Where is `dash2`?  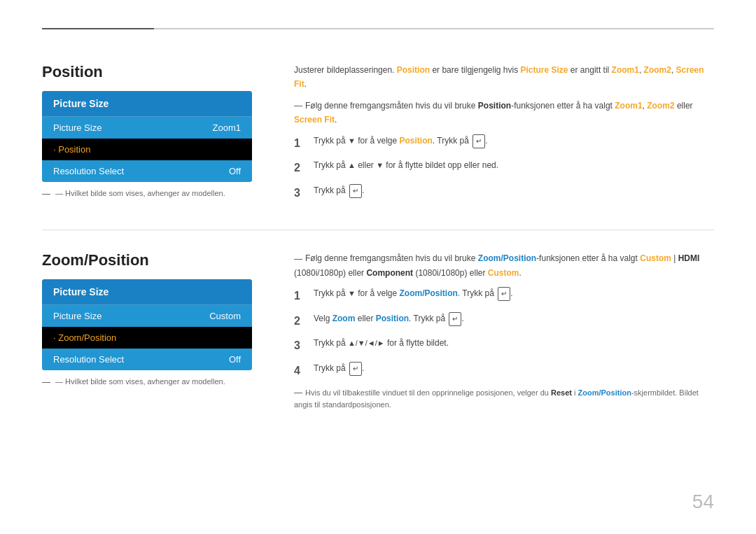
dash2 is located at coordinates (298, 106).